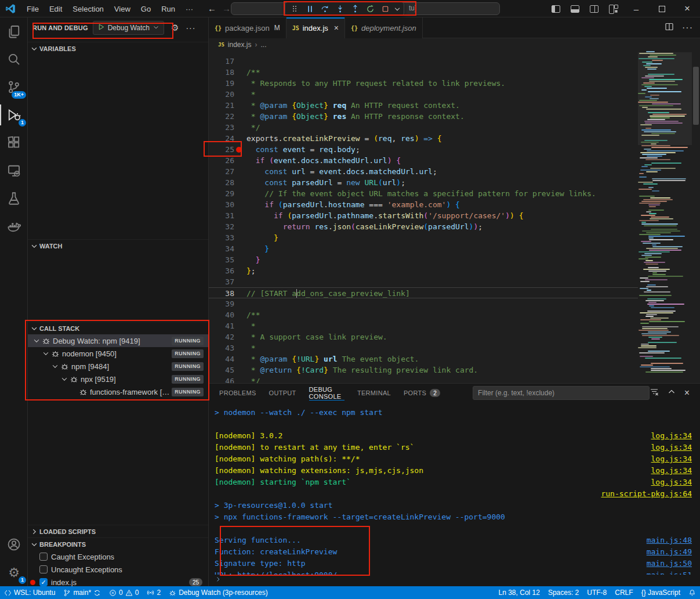  Describe the element at coordinates (14, 572) in the screenshot. I see `settings-gear-icon: ⚙1` at that location.